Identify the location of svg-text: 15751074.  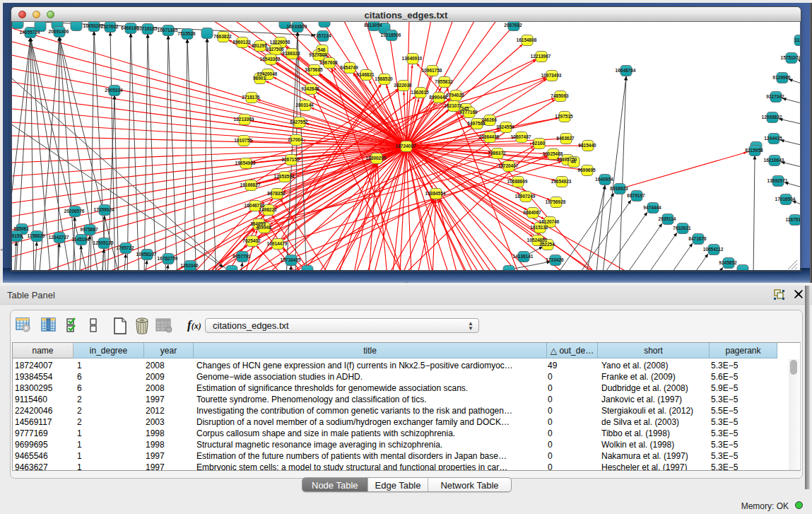
(790, 58).